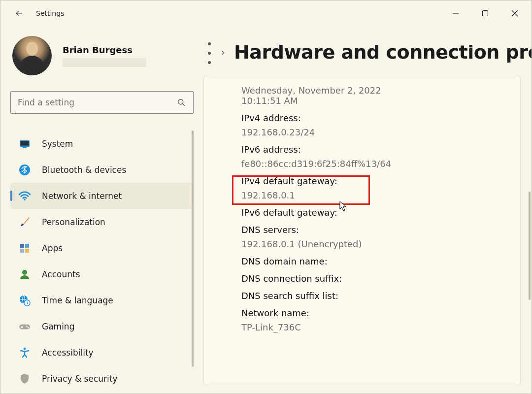  I want to click on close-icon, so click(515, 13).